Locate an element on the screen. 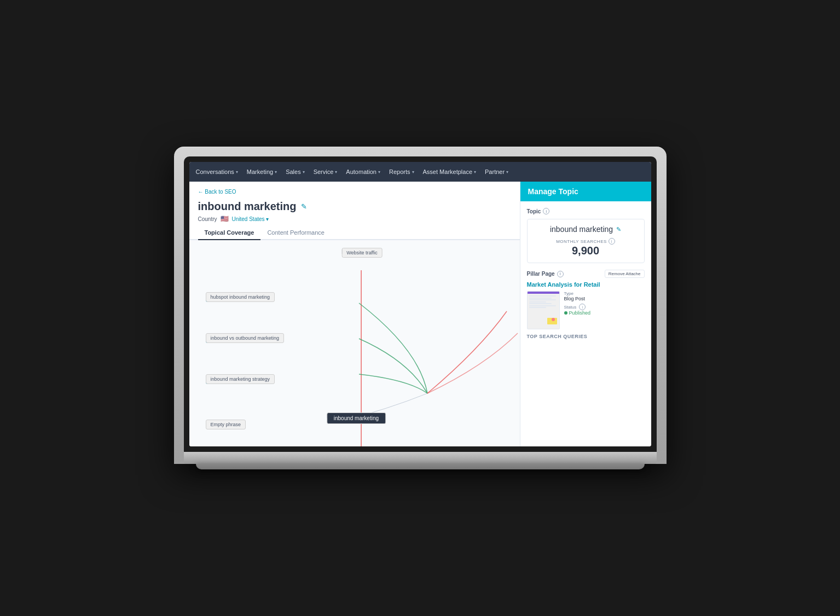  country-label: Country is located at coordinates (208, 219).